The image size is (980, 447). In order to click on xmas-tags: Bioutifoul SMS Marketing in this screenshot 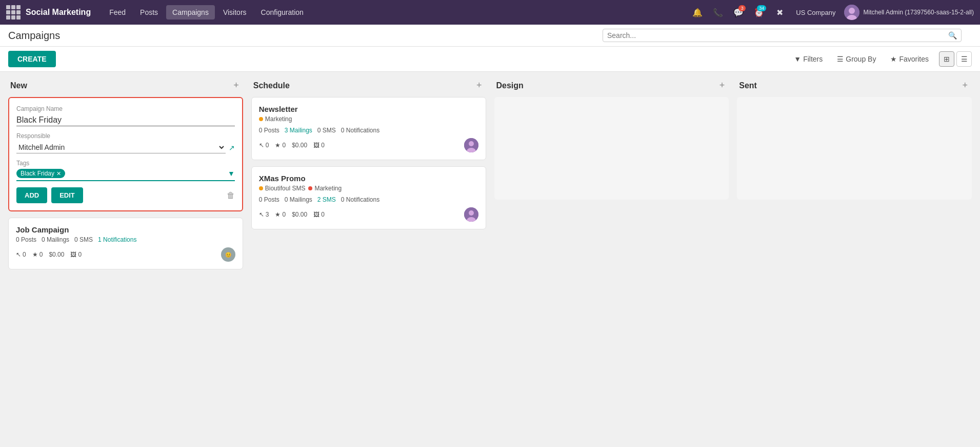, I will do `click(369, 188)`.